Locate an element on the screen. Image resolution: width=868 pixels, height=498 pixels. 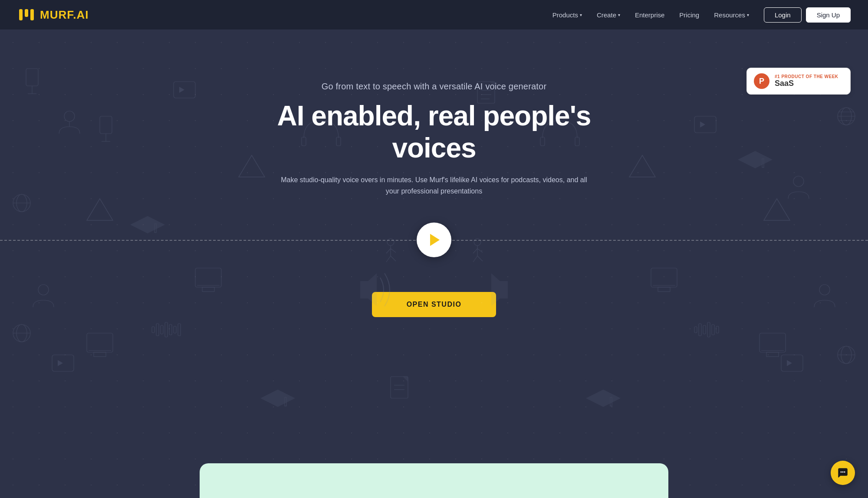
nav-resources: Resources ▾ is located at coordinates (732, 15).